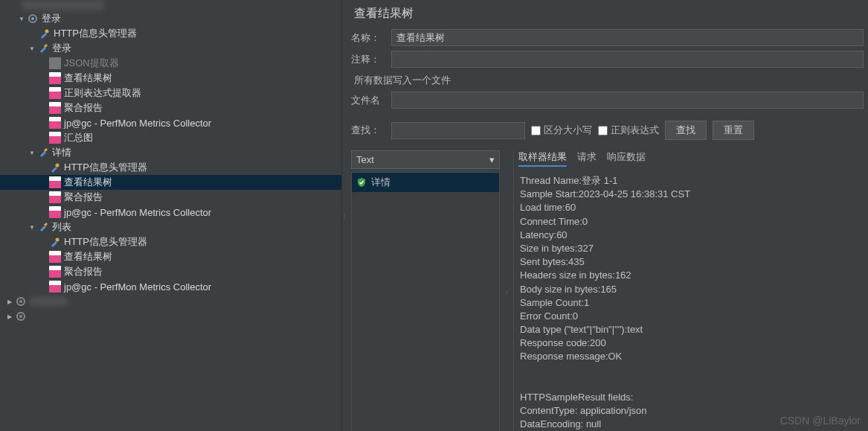  What do you see at coordinates (381, 182) in the screenshot?
I see `sample-label: 详情` at bounding box center [381, 182].